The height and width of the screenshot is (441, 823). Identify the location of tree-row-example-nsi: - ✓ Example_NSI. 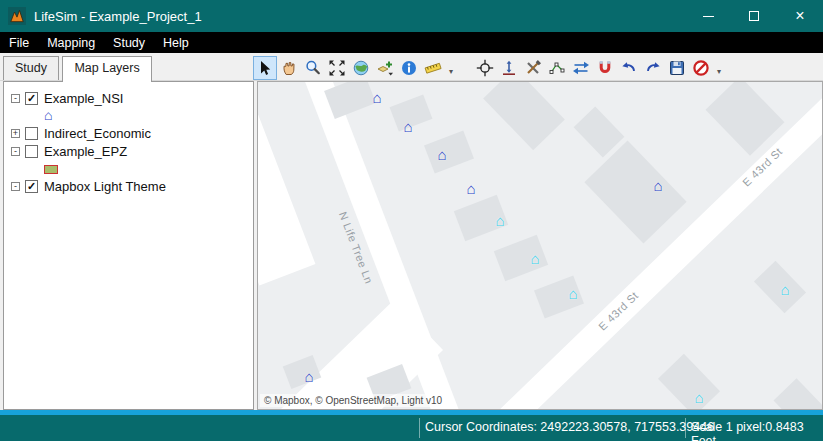
(128, 98).